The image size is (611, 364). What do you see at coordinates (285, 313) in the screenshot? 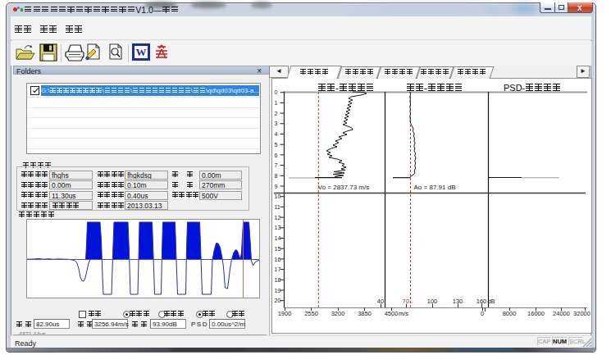
I see `svg-text: 1900` at bounding box center [285, 313].